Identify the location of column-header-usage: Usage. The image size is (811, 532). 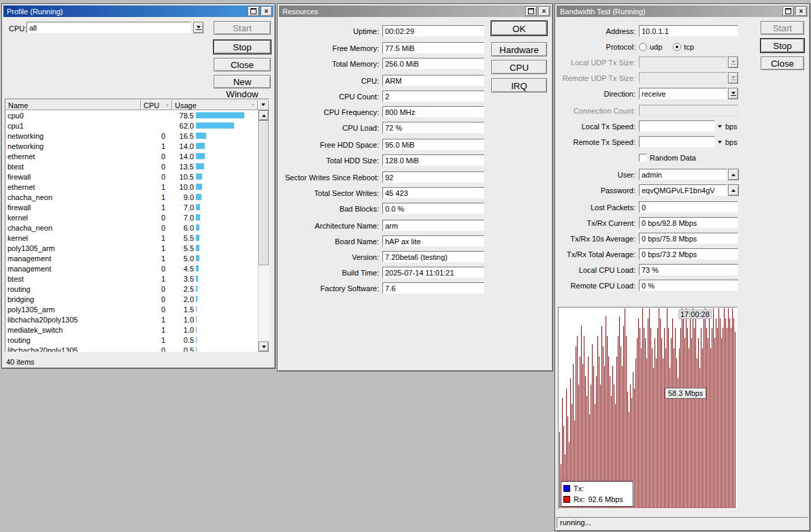
(215, 105).